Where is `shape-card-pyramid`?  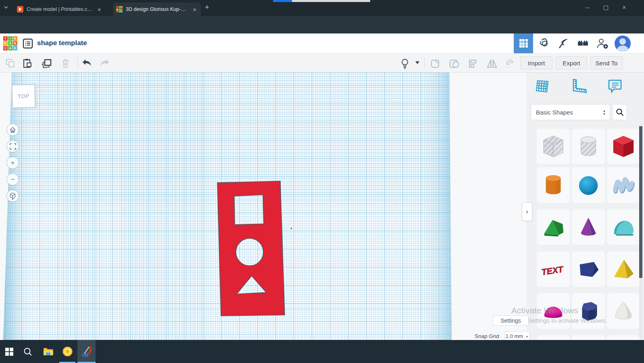 shape-card-pyramid is located at coordinates (623, 269).